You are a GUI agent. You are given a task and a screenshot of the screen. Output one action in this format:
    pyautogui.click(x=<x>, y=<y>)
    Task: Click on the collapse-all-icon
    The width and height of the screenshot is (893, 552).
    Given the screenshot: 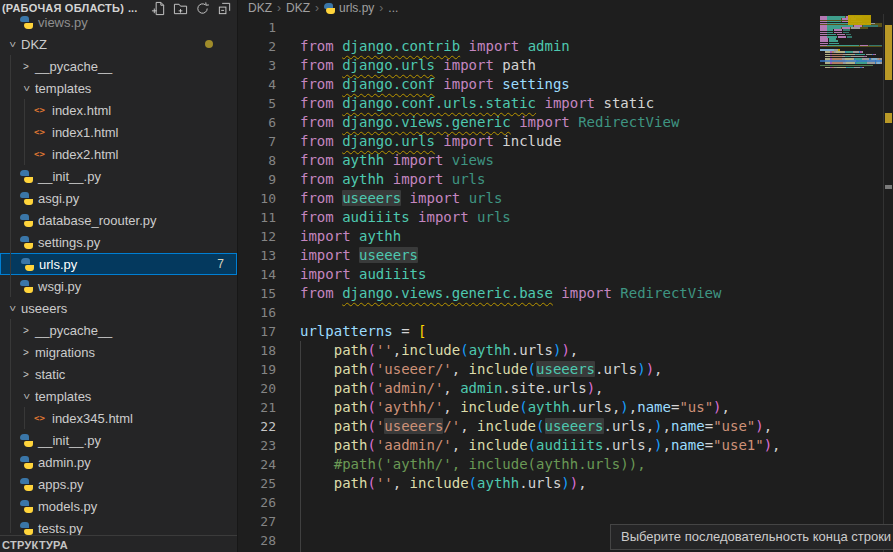 What is the action you would take?
    pyautogui.click(x=224, y=8)
    